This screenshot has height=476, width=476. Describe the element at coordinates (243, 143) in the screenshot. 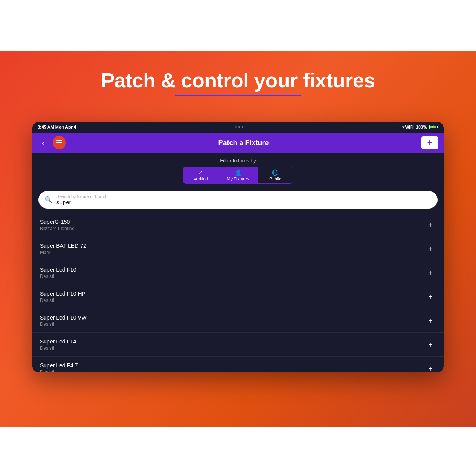

I see `nav-title: Patch a Fixture` at that location.